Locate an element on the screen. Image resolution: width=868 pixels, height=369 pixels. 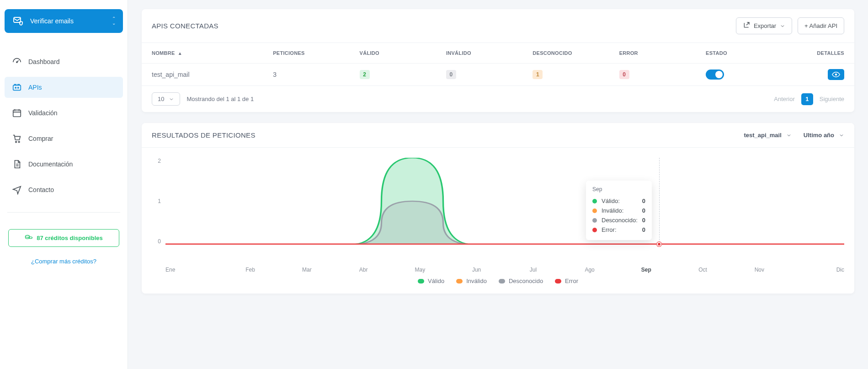
results-card-title: RESULTADOS DE PETICIONES is located at coordinates (204, 135).